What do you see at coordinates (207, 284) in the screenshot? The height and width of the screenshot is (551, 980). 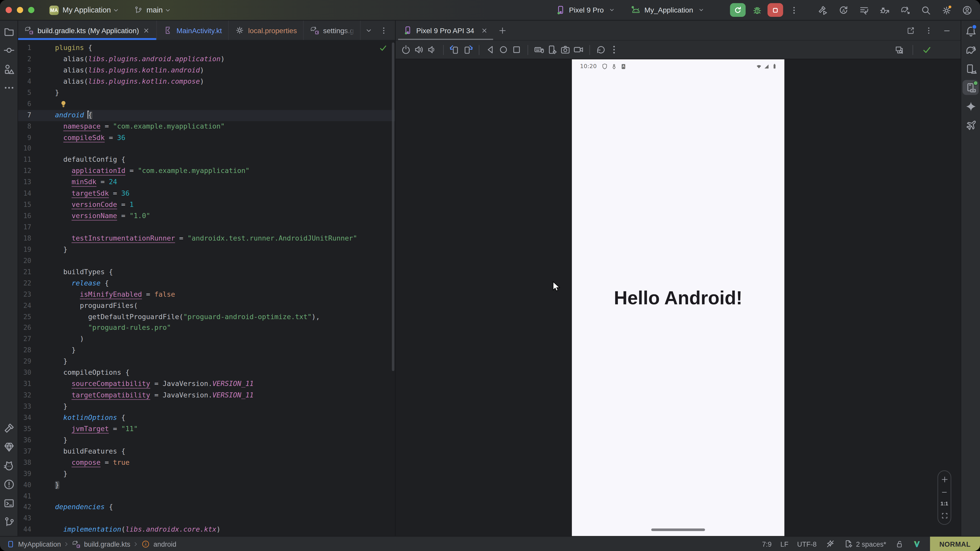 I see `code-line: 22 release {` at bounding box center [207, 284].